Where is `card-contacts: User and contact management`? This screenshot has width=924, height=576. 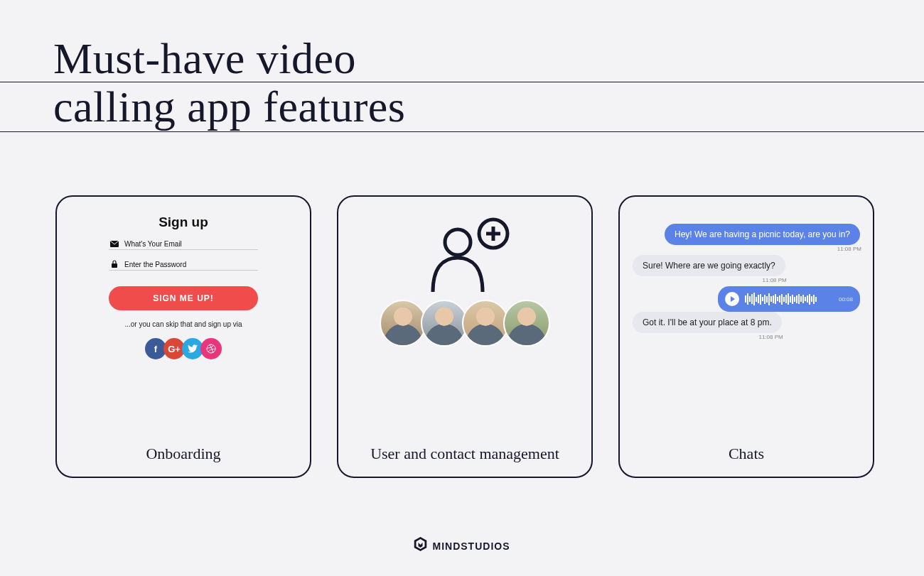
card-contacts: User and contact management is located at coordinates (465, 337).